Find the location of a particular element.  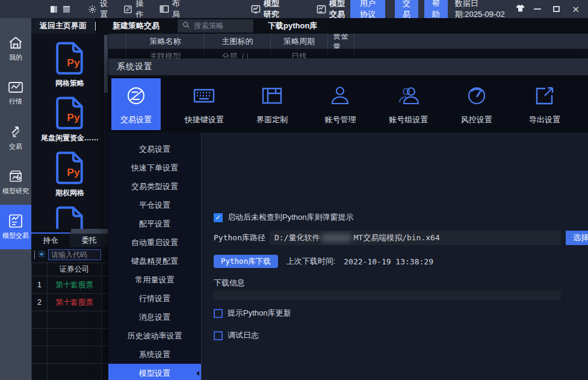

file-label: 期权网格 is located at coordinates (70, 193).